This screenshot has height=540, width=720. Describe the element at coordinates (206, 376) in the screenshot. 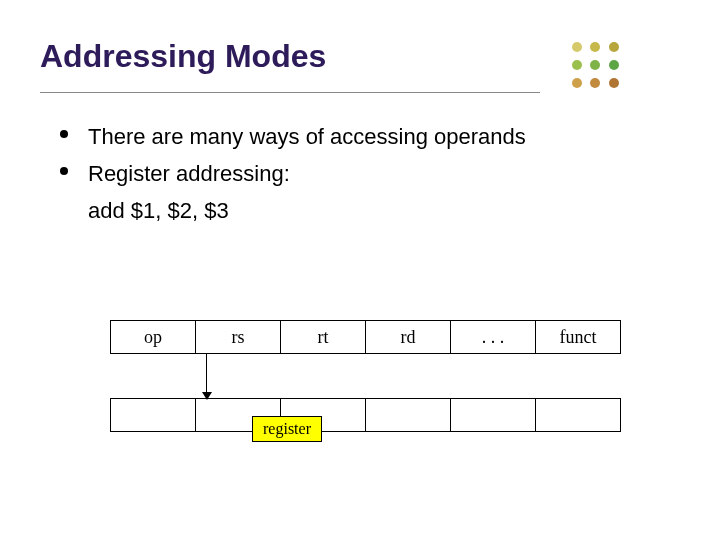

I see `arrow-down-icon` at that location.